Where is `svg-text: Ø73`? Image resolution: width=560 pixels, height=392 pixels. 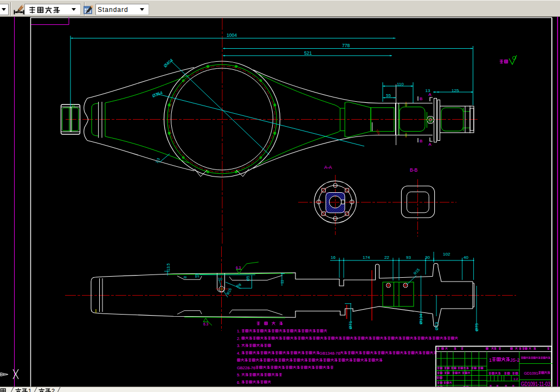 svg-text: Ø73 is located at coordinates (437, 326).